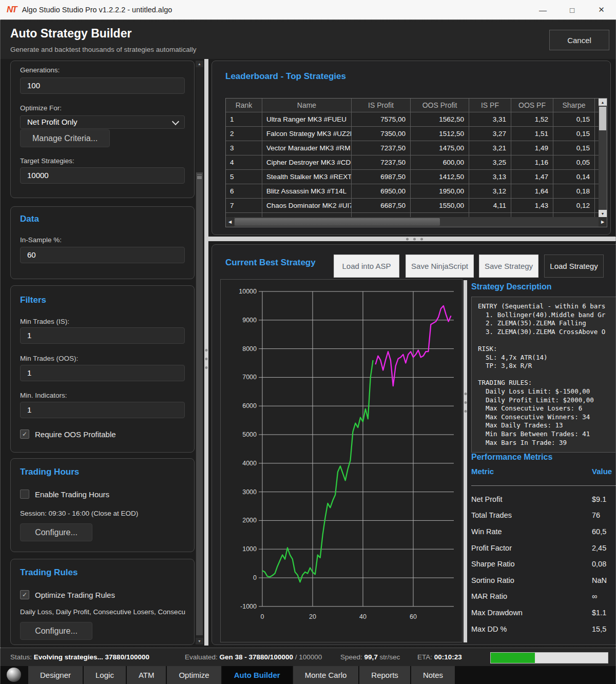 The image size is (616, 684). I want to click on enable-trading-hours-checkbox: ✓, so click(25, 494).